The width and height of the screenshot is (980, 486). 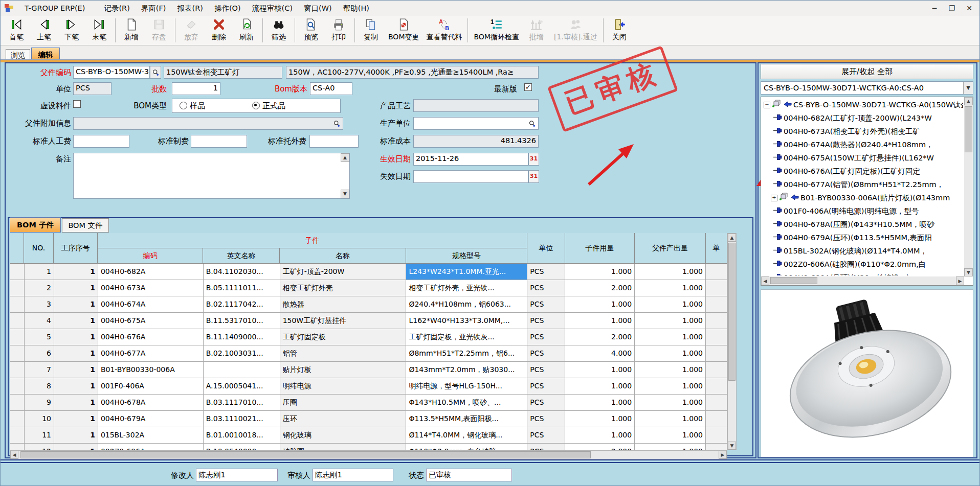 What do you see at coordinates (196, 89) in the screenshot?
I see `batch-input: 1` at bounding box center [196, 89].